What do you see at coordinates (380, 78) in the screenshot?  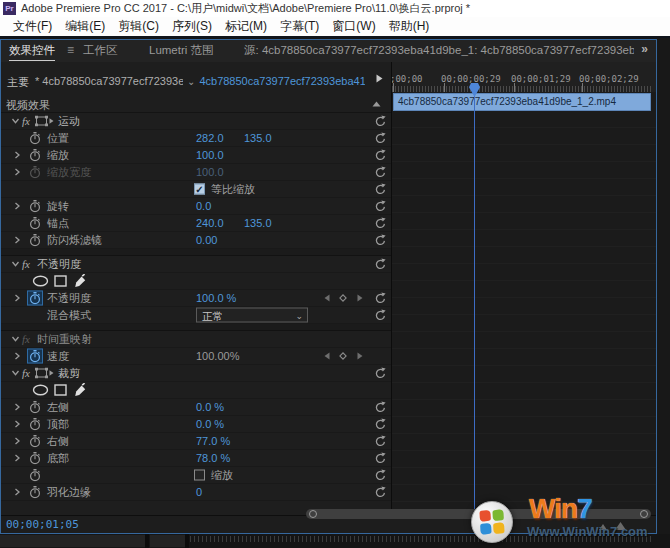 I see `play-clip-icon` at bounding box center [380, 78].